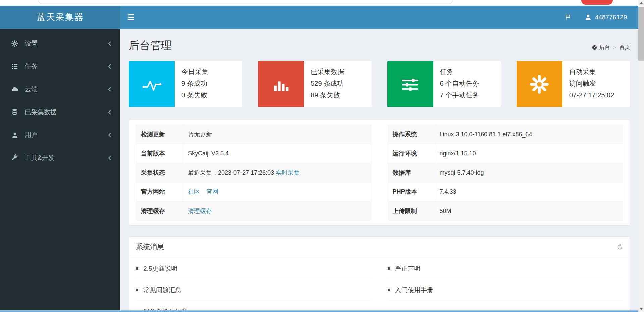  I want to click on scrollbar-thumb, so click(641, 34).